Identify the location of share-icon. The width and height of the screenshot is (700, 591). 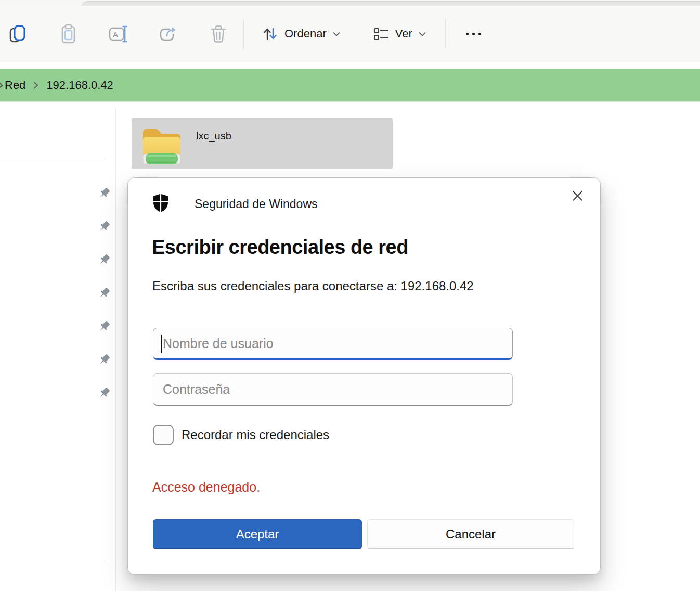
(168, 34).